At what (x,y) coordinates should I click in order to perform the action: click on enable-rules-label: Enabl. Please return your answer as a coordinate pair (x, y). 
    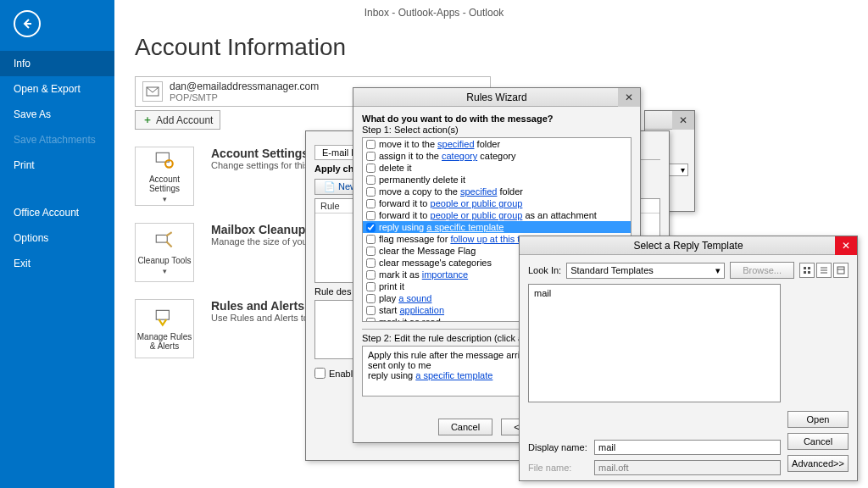
    Looking at the image, I should click on (341, 374).